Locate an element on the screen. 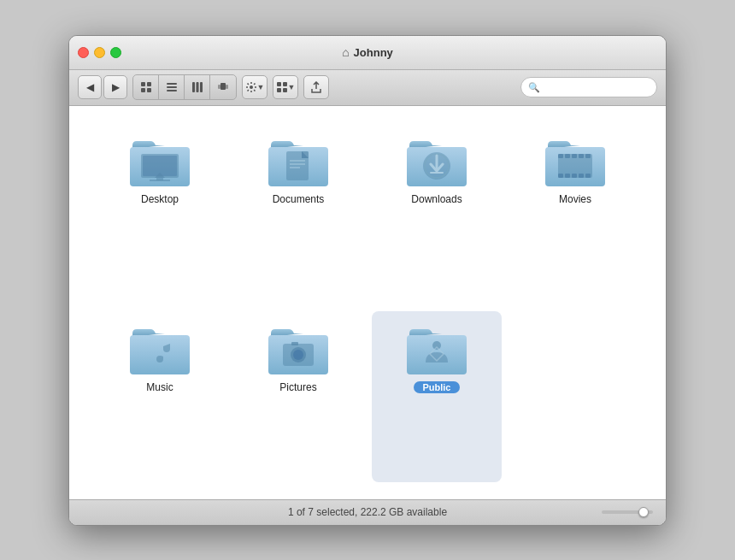 The width and height of the screenshot is (735, 560). folder-documents-icon is located at coordinates (298, 159).